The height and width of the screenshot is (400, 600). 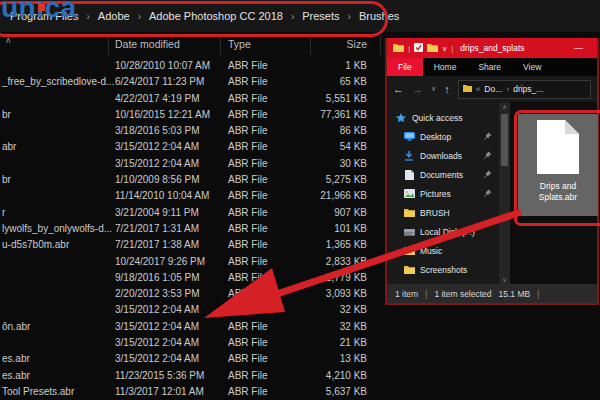 I want to click on file-row: 2/20/2012 3:53 PM ABR File 3,093 KB, so click(x=192, y=294).